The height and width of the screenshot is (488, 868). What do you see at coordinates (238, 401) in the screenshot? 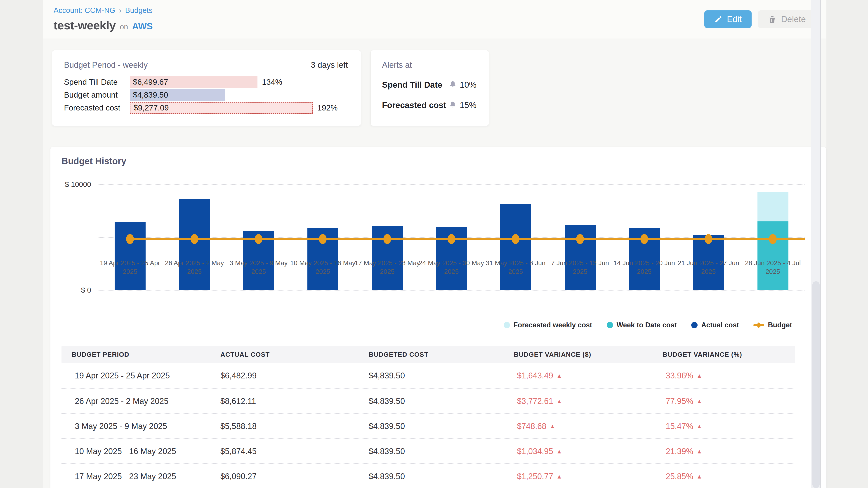
I see `cell-actual-cost: $8,612.11` at bounding box center [238, 401].